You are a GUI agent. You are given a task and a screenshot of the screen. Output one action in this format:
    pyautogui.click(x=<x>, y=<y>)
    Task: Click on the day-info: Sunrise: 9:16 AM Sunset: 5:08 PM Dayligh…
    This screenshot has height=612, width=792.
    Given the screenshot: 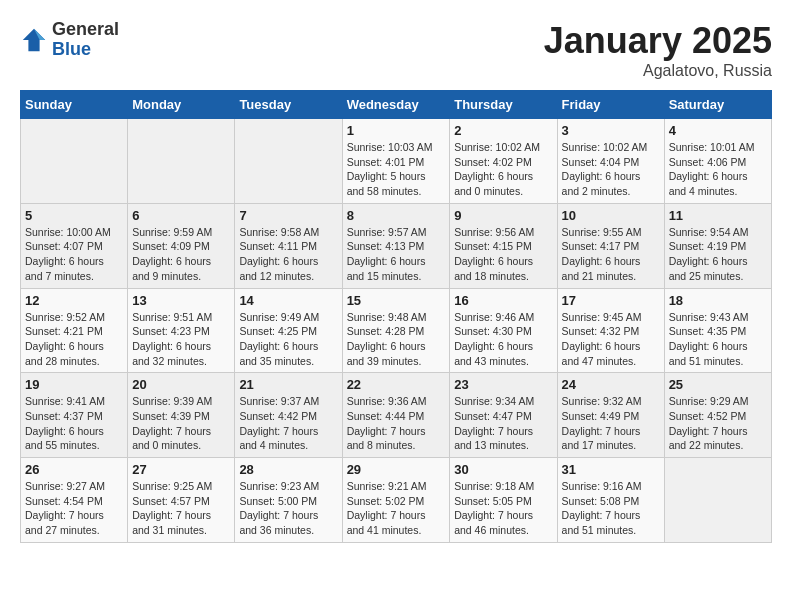 What is the action you would take?
    pyautogui.click(x=611, y=508)
    